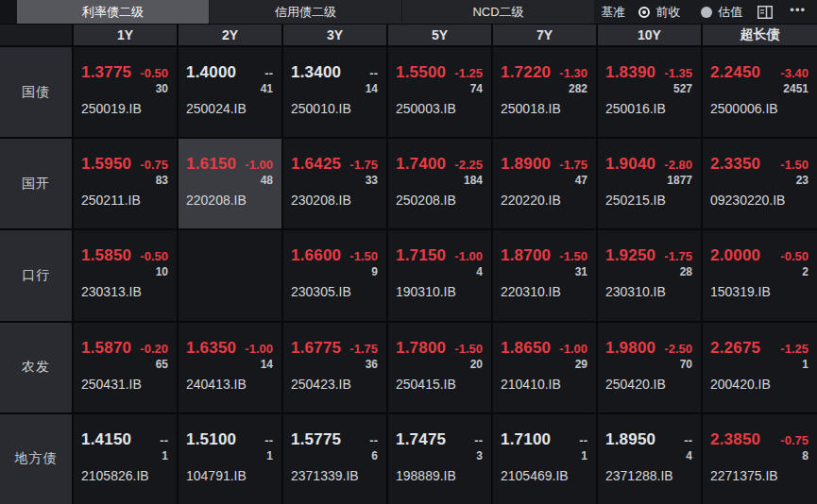 The image size is (817, 504). What do you see at coordinates (650, 368) in the screenshot?
I see `quote-cell-row-adbc-10Y: 1.9800-2.5070250420.IB` at bounding box center [650, 368].